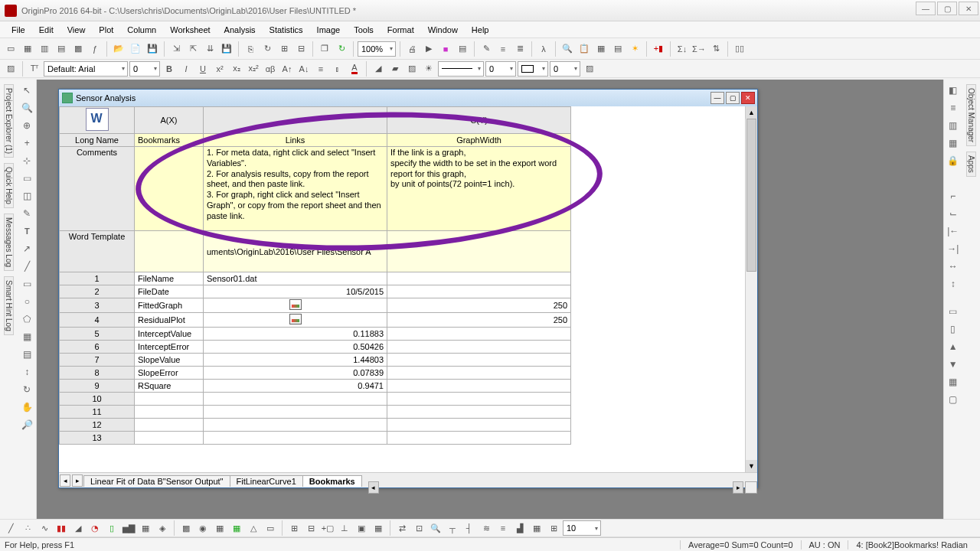 This screenshot has height=551, width=980. I want to click on project-explorer-tab: Project Explorer (1), so click(9, 121).